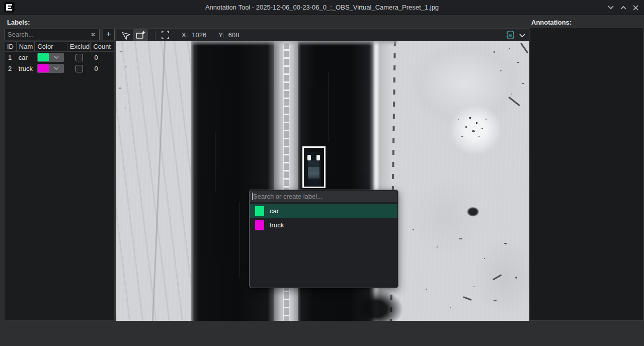 The height and width of the screenshot is (346, 644). Describe the element at coordinates (59, 57) in the screenshot. I see `table-row: 1 car 0` at that location.